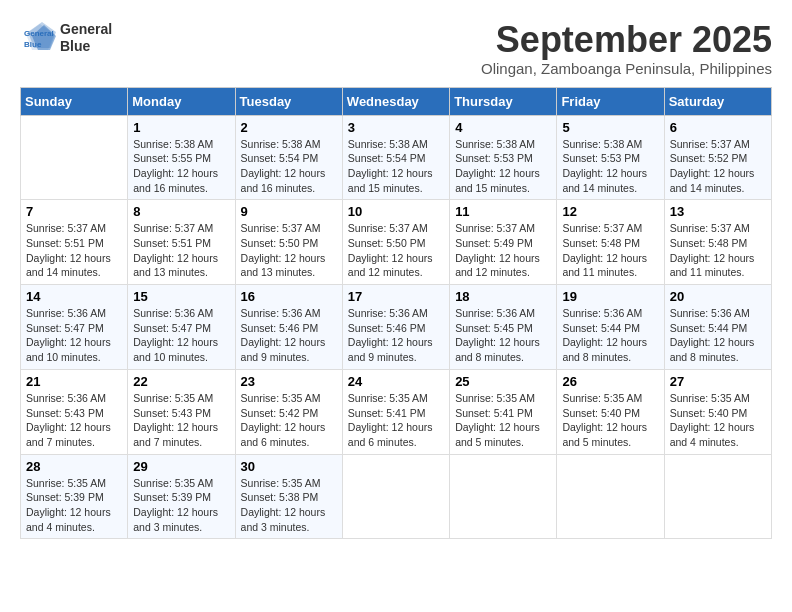 The height and width of the screenshot is (612, 792). I want to click on calendar-cell: 1Sunrise: 5:38 AMSunset: 5:55 PMDaylight…, so click(182, 158).